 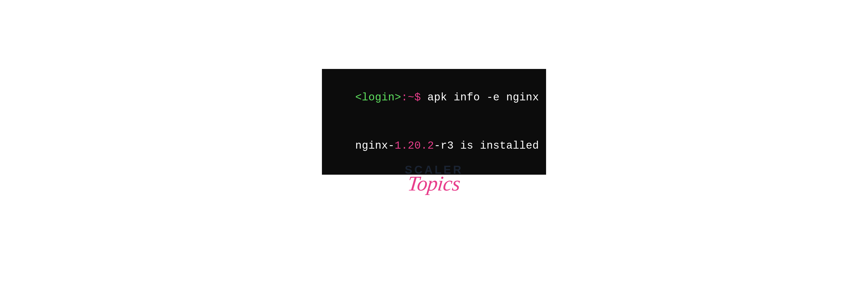 What do you see at coordinates (434, 98) in the screenshot?
I see `terminal-prompt-line: <login>:~$ apk info -e nginx` at bounding box center [434, 98].